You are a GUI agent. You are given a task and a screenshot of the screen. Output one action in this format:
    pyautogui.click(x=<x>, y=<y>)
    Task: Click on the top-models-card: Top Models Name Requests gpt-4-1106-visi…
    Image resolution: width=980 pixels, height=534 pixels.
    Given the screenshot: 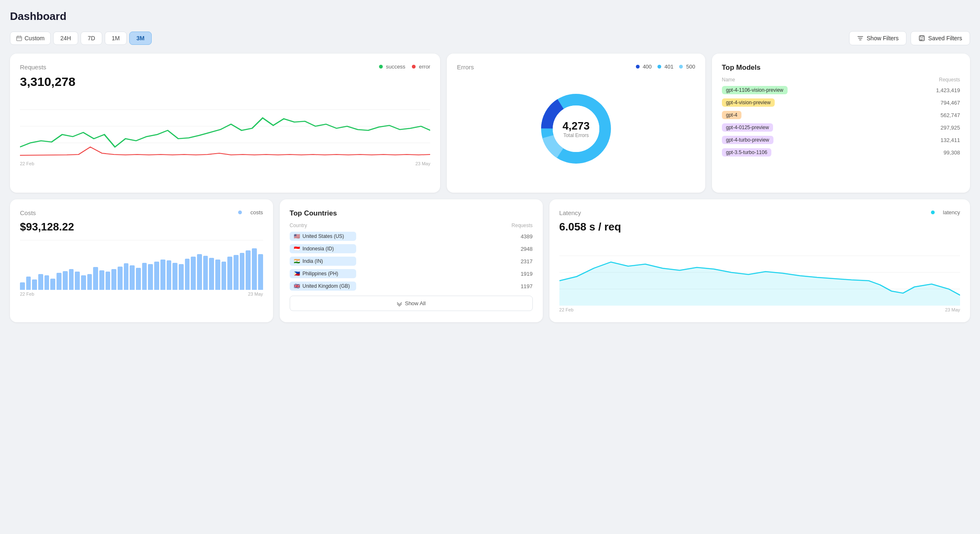 What is the action you would take?
    pyautogui.click(x=841, y=123)
    